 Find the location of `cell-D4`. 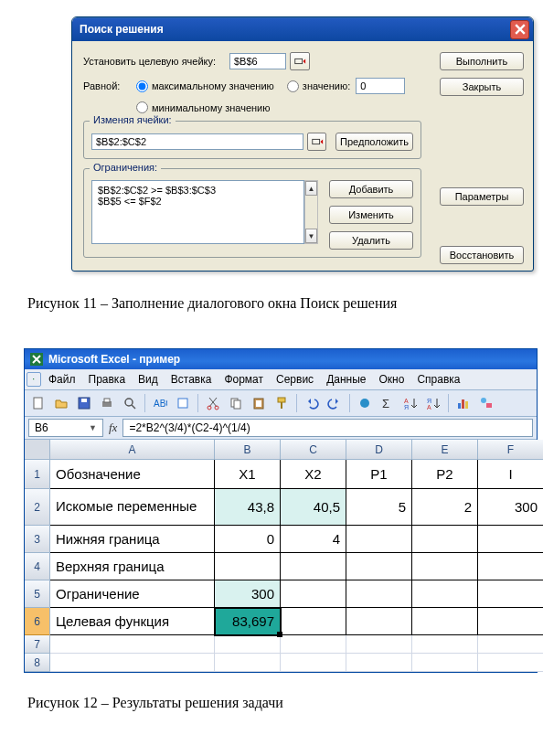

cell-D4 is located at coordinates (379, 567).